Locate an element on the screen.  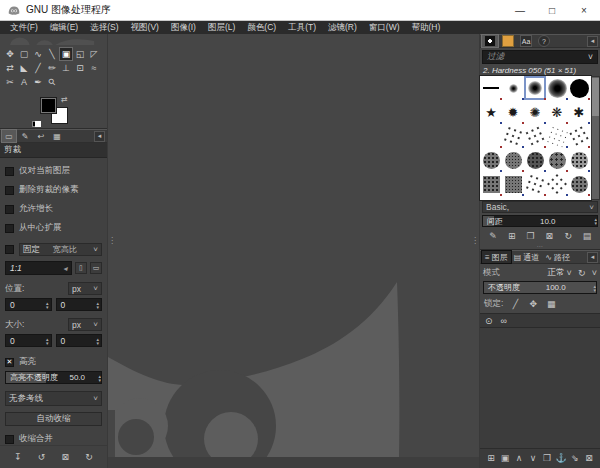
brush-splatter: ✹ is located at coordinates (513, 112).